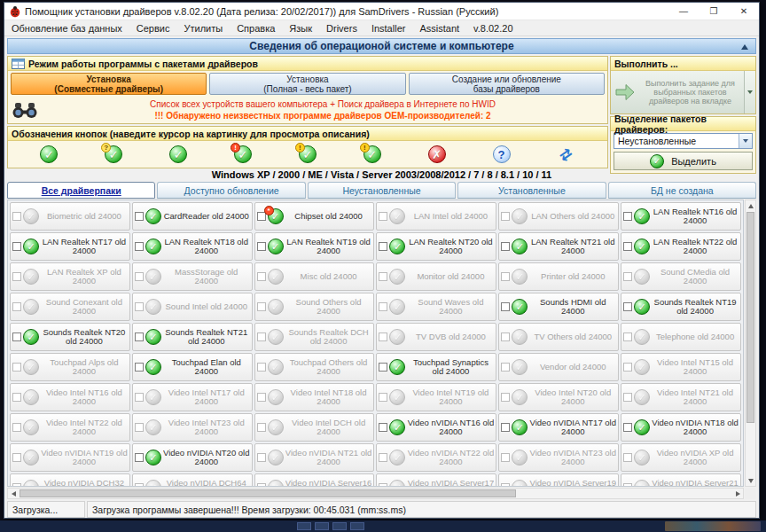  What do you see at coordinates (738, 493) in the screenshot?
I see `scroll-right-arrow` at bounding box center [738, 493].